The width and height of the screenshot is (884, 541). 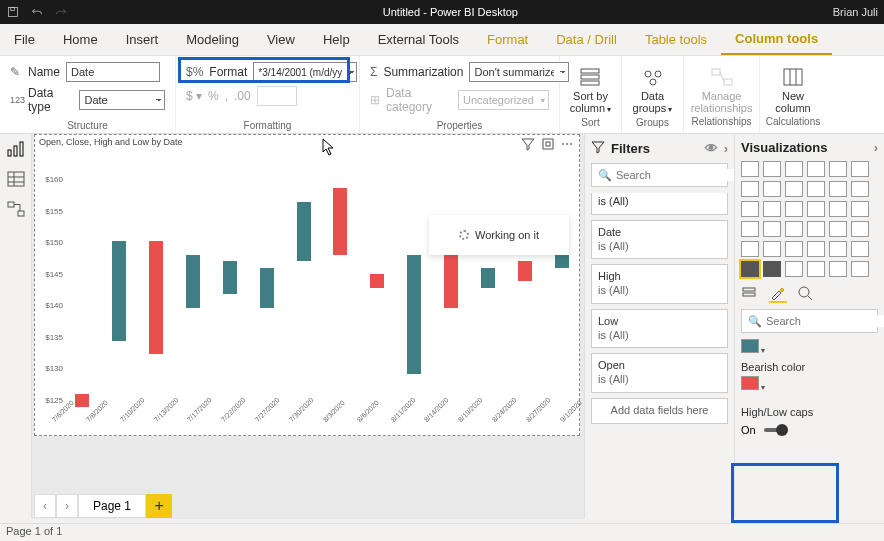 I want to click on highlow-caps-toggle, so click(x=775, y=430).